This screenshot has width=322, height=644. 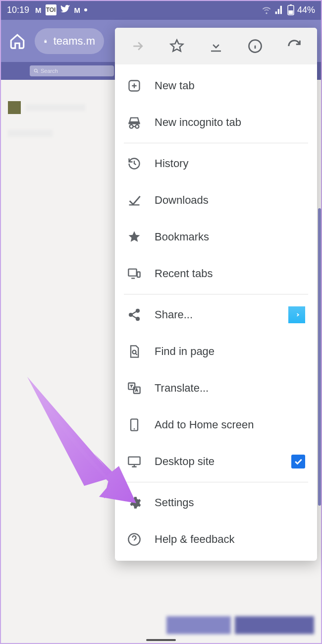 What do you see at coordinates (77, 10) in the screenshot?
I see `gmail-icon: M` at bounding box center [77, 10].